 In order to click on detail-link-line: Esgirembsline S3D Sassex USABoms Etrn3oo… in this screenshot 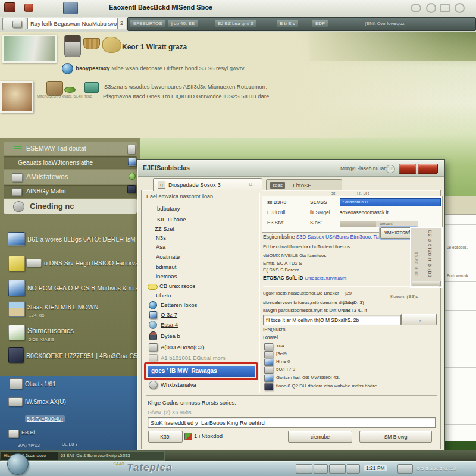, I will do `click(328, 237)`.